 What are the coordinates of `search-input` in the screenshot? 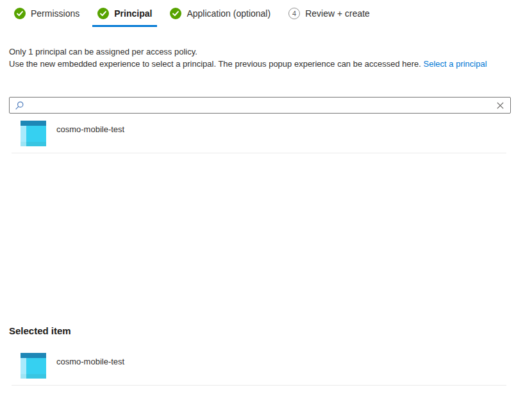 It's located at (259, 105).